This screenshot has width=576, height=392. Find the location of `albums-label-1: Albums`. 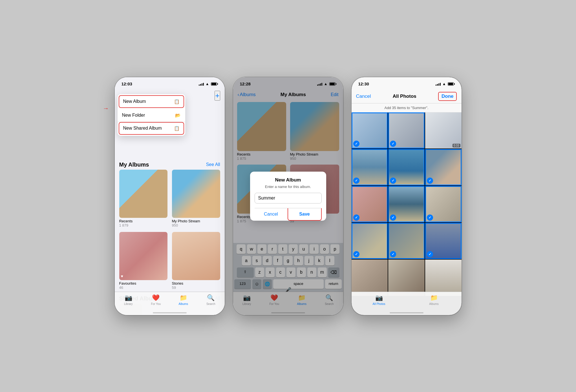

albums-label-1: Albums is located at coordinates (183, 304).